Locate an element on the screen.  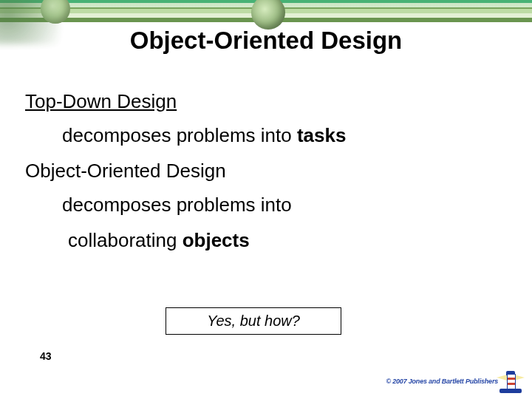
ood-line2-pre: collaborating is located at coordinates (126, 240).